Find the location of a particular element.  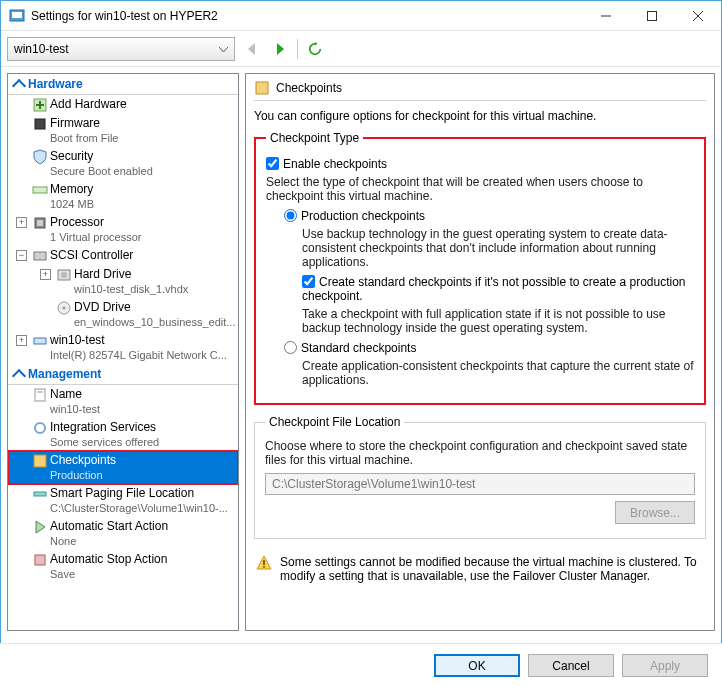

hardware-section-header: Hardware is located at coordinates (123, 84).